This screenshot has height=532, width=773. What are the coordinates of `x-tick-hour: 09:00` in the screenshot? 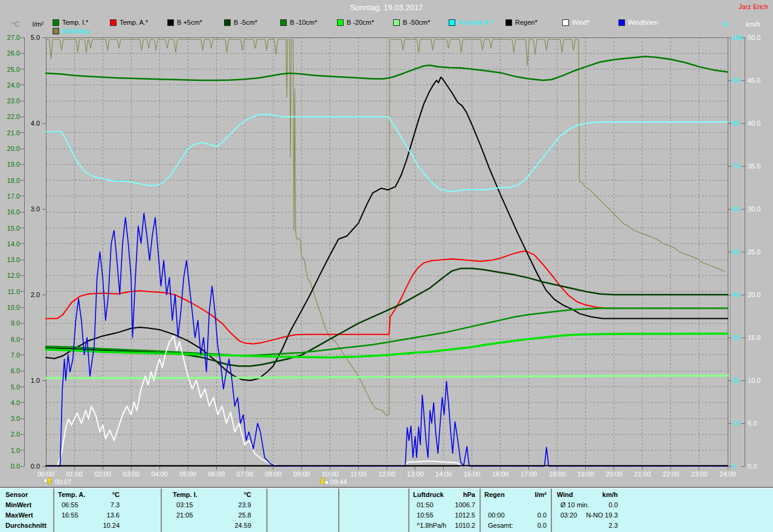 It's located at (302, 474).